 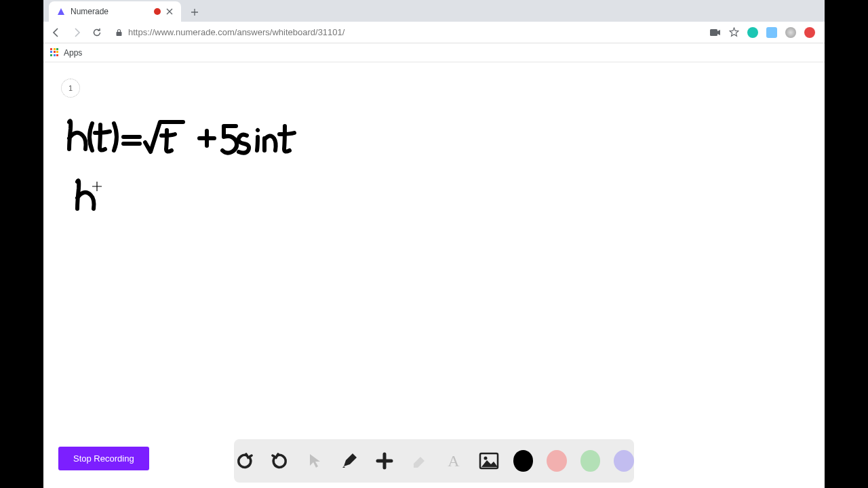 I want to click on camera-icon, so click(x=715, y=33).